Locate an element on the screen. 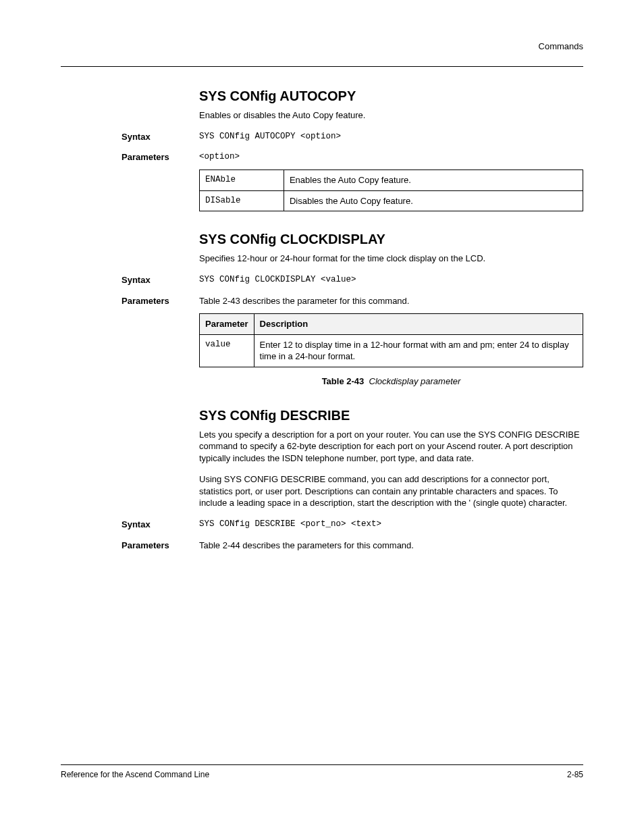  caption-number: Table 2-43 is located at coordinates (343, 381).